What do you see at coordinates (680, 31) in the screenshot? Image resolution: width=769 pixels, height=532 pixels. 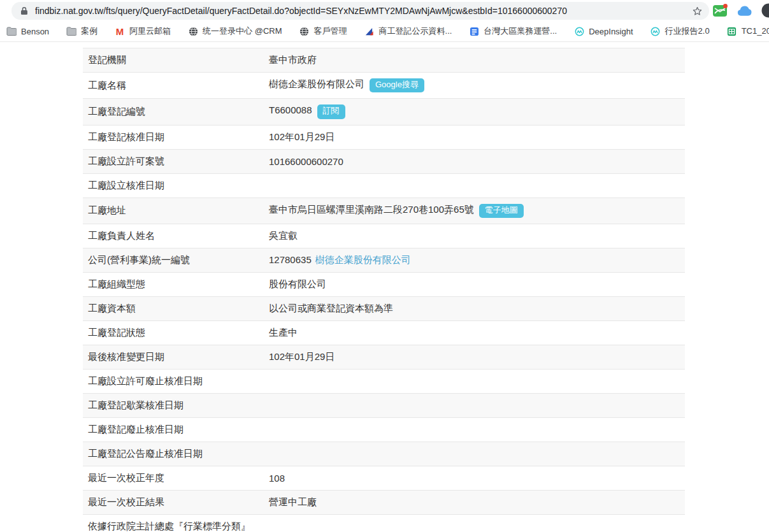 I see `bookmark-item: 行业报告2.0` at bounding box center [680, 31].